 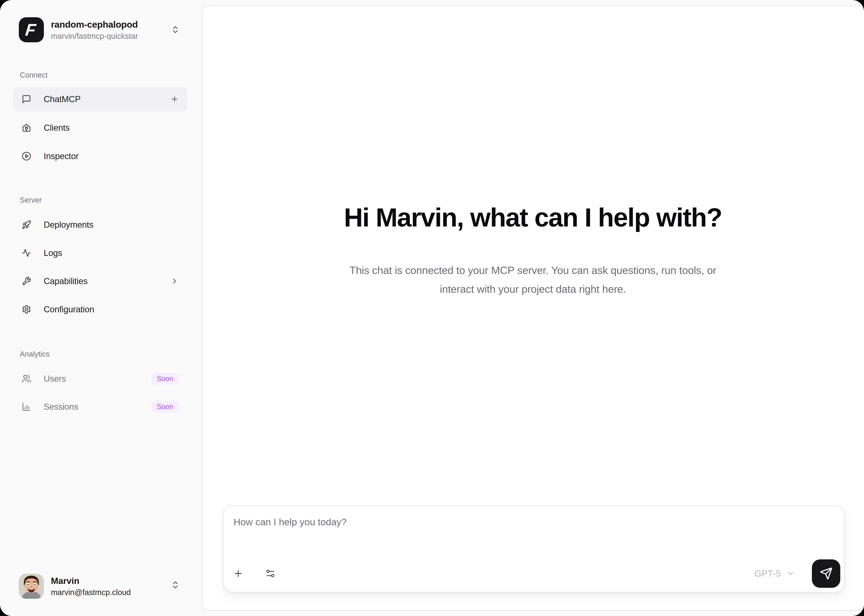 I want to click on sidebar-item-label: Logs, so click(x=53, y=253).